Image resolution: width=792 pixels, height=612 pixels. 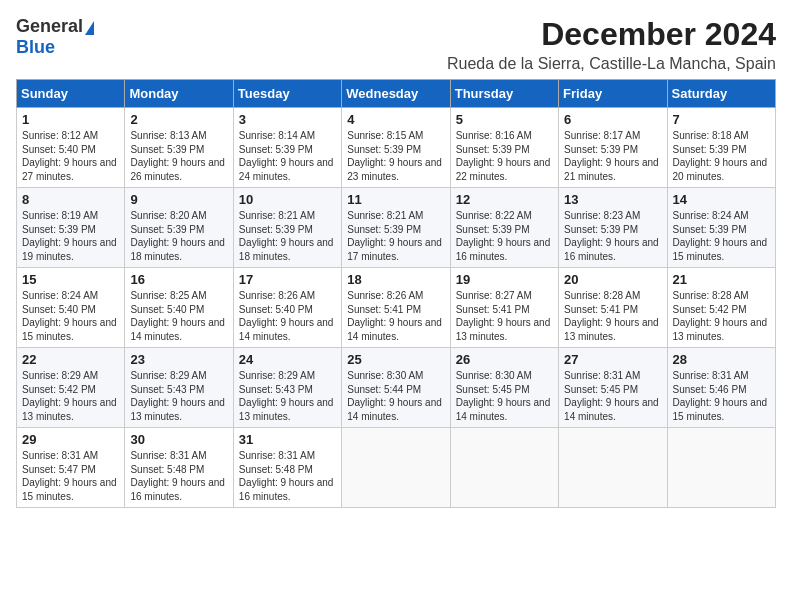 I want to click on day-cell-21: 21Sunrise: 8:28 AM Sunset: 5:42 PM Dayli…, so click(x=721, y=308).